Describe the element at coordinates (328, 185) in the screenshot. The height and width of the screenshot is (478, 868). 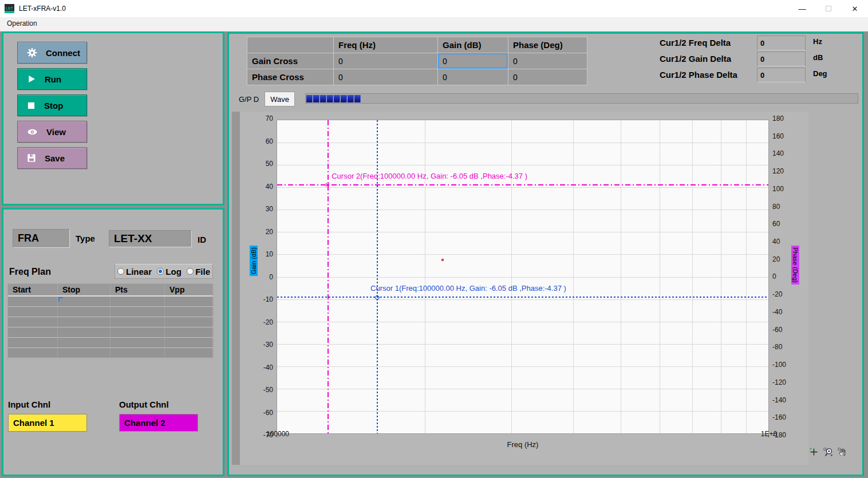
I see `cursor-2-marker: ×` at that location.